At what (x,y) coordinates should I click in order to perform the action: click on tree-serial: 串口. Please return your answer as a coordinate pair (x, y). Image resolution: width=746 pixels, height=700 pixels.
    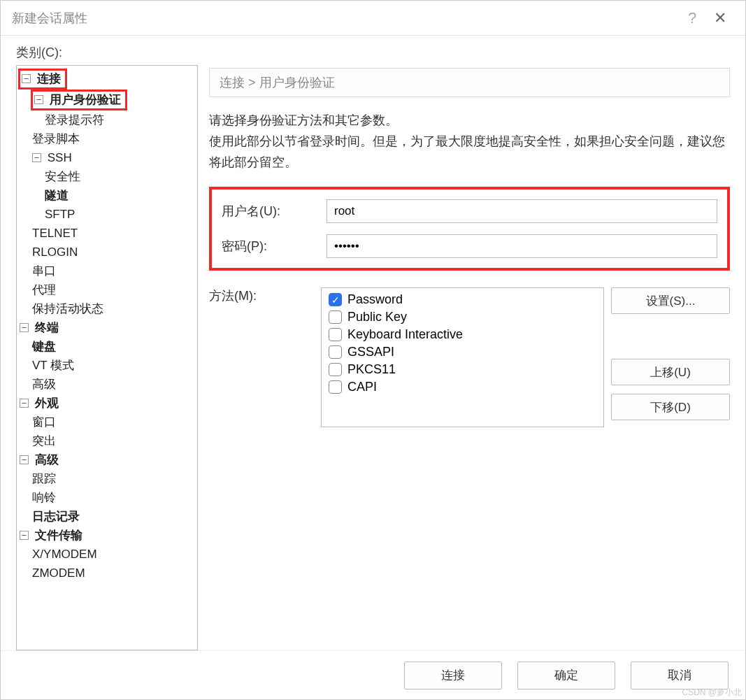
    Looking at the image, I should click on (44, 271).